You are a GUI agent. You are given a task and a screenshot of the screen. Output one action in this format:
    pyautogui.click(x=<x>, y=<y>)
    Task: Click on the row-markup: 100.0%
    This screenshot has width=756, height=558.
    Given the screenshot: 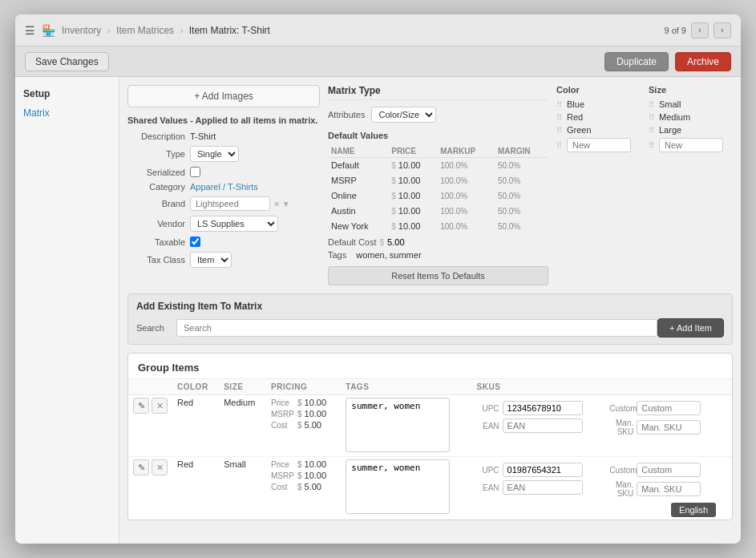 What is the action you would take?
    pyautogui.click(x=466, y=226)
    